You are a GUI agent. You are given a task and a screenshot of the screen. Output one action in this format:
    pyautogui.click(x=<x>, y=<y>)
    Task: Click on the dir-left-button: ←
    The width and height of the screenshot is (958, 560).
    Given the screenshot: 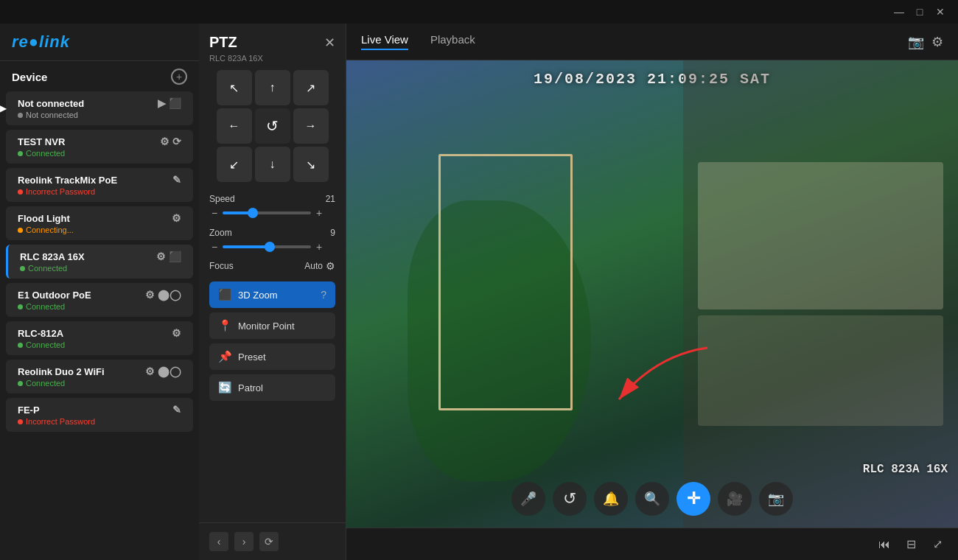 What is the action you would take?
    pyautogui.click(x=234, y=126)
    